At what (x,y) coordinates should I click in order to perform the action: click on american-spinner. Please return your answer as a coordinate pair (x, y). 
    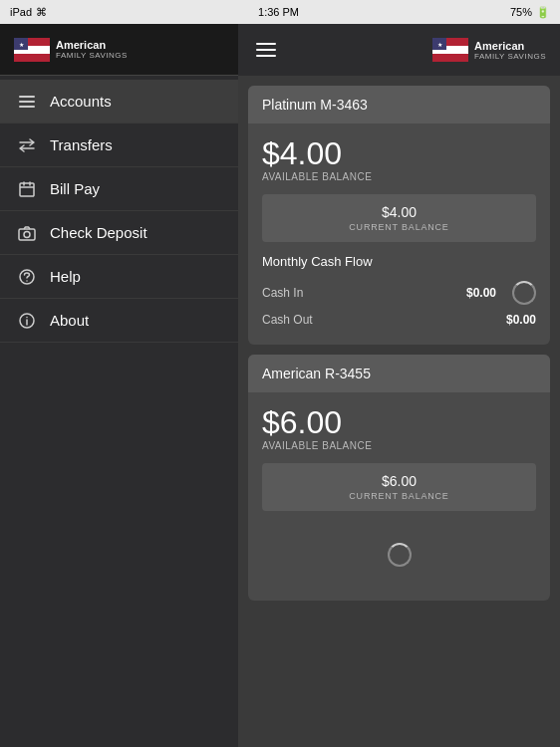
    Looking at the image, I should click on (399, 555).